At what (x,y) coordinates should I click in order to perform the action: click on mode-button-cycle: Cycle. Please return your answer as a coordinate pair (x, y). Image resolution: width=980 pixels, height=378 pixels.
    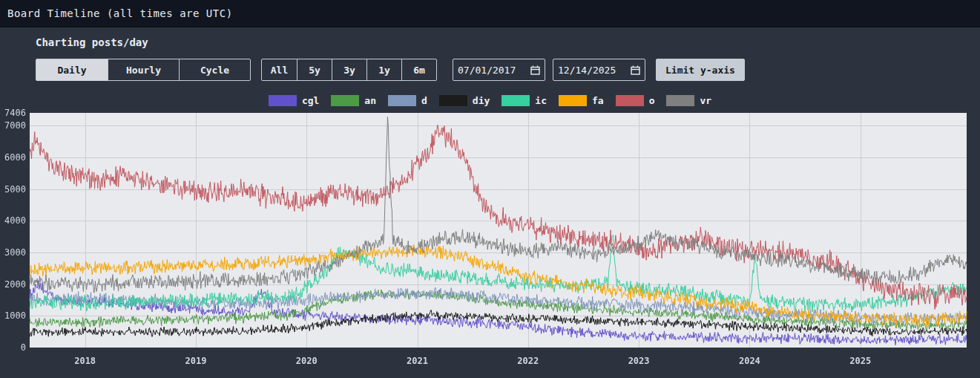
    Looking at the image, I should click on (214, 70).